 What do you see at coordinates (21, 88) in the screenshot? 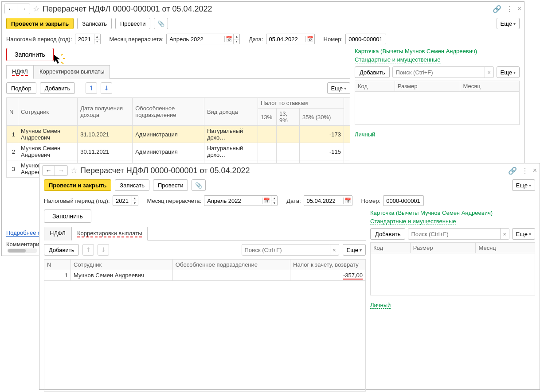
I see `pick-button: Подбор` at bounding box center [21, 88].